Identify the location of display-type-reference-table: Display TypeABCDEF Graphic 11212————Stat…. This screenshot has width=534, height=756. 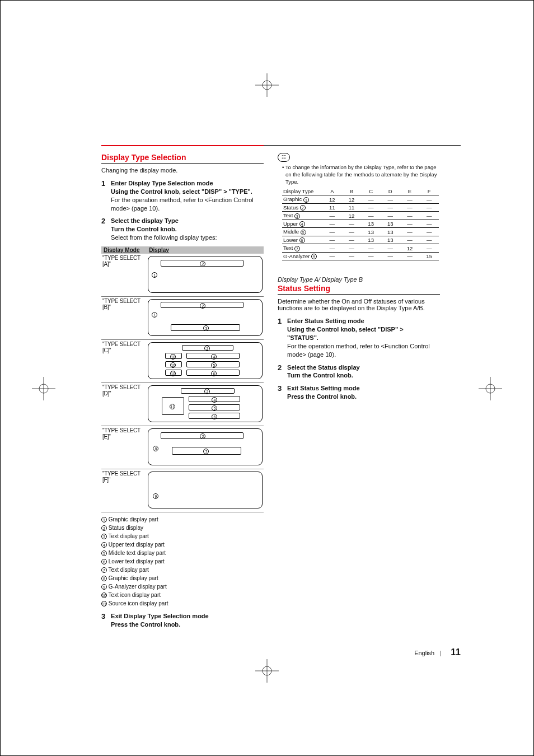
(360, 224).